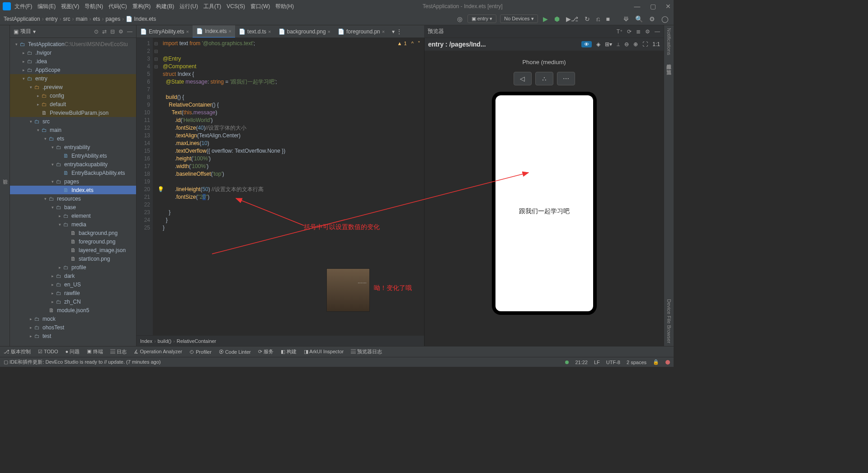  What do you see at coordinates (165, 6) in the screenshot?
I see `menu-item: 构建(B)` at bounding box center [165, 6].